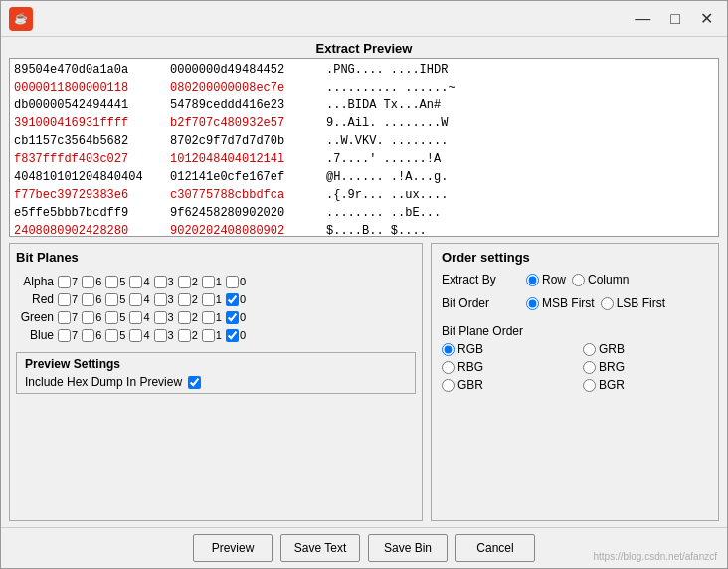  I want to click on row-label: Row, so click(554, 280).